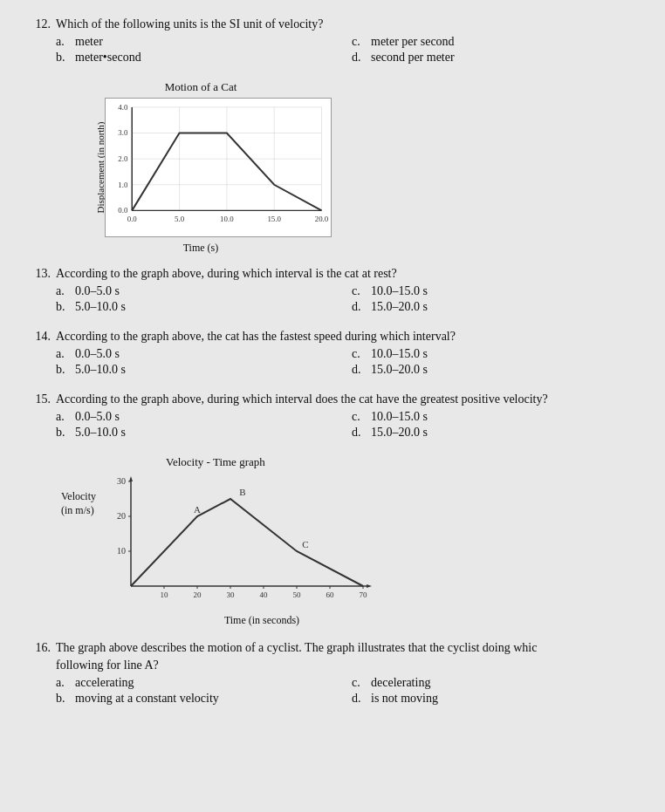 The width and height of the screenshot is (665, 812). What do you see at coordinates (253, 534) in the screenshot?
I see `vt-chart-area: Velocity - Time graph 10 20 30` at bounding box center [253, 534].